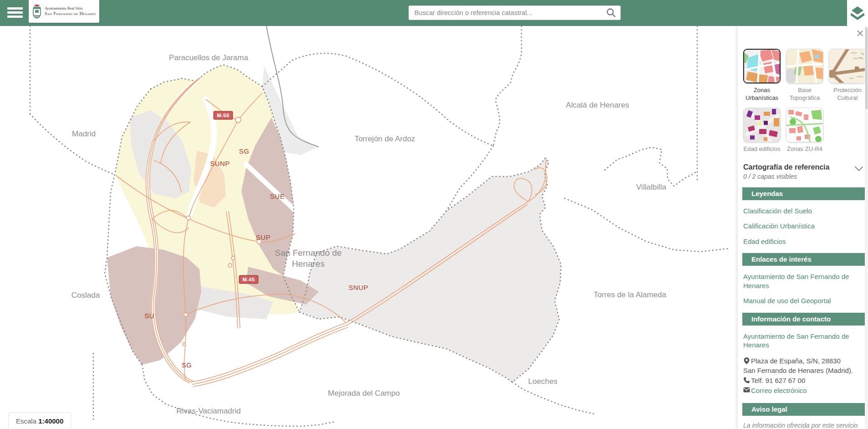 This screenshot has width=868, height=429. What do you see at coordinates (799, 341) in the screenshot?
I see `contact-ayuntamiento-link: Ayuntamiento de San Fernando de Henares` at bounding box center [799, 341].